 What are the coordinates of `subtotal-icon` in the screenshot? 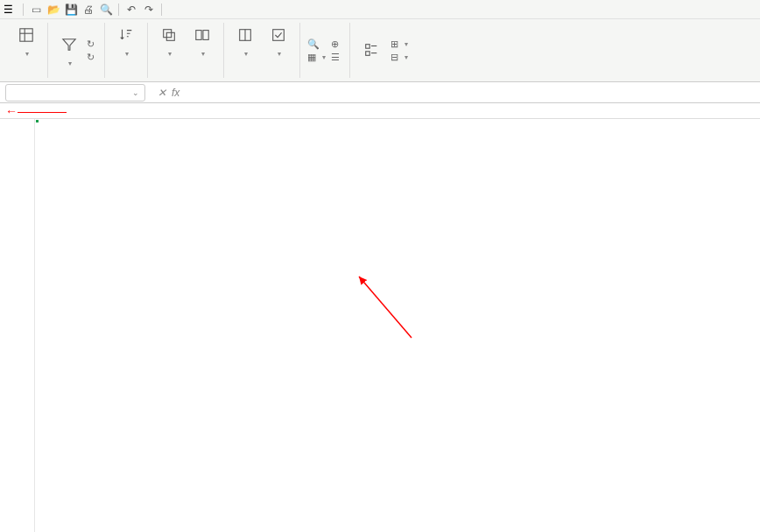 It's located at (371, 50).